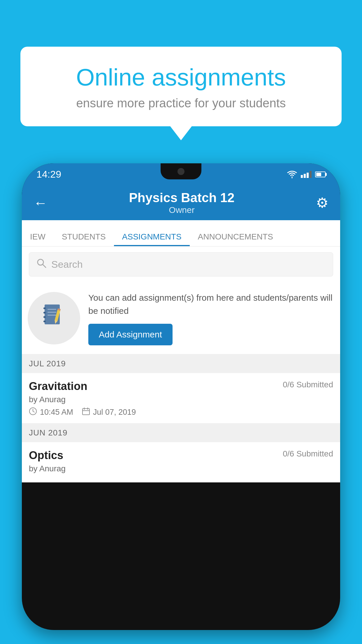 The image size is (362, 644). I want to click on assignment-time: 10:45 AM, so click(57, 412).